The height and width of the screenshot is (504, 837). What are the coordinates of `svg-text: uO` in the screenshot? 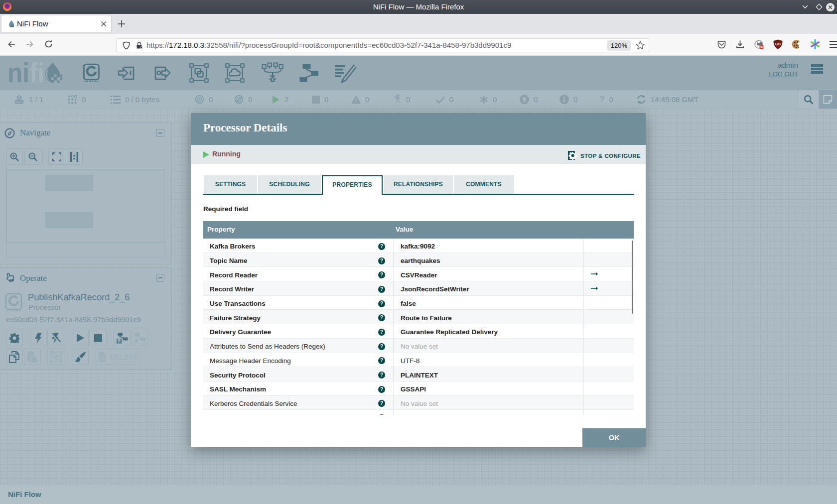 It's located at (778, 44).